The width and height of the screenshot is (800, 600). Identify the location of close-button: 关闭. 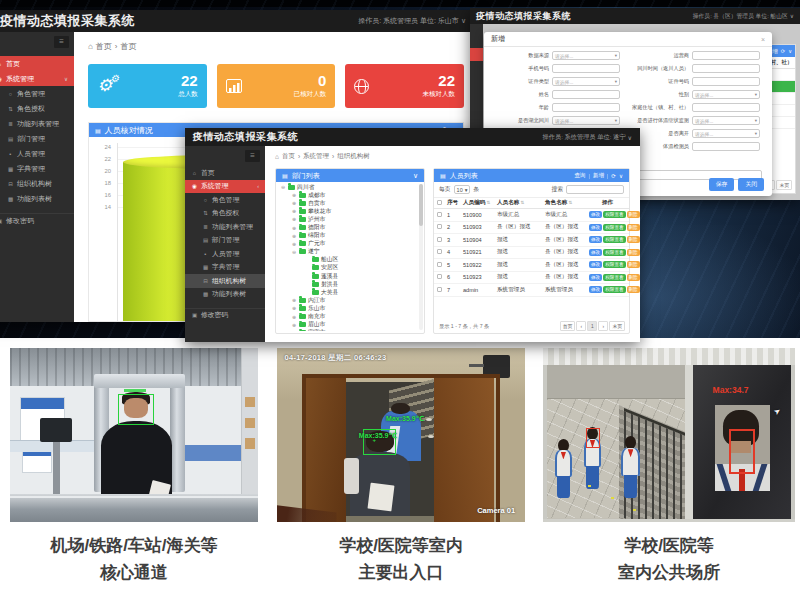
(751, 184).